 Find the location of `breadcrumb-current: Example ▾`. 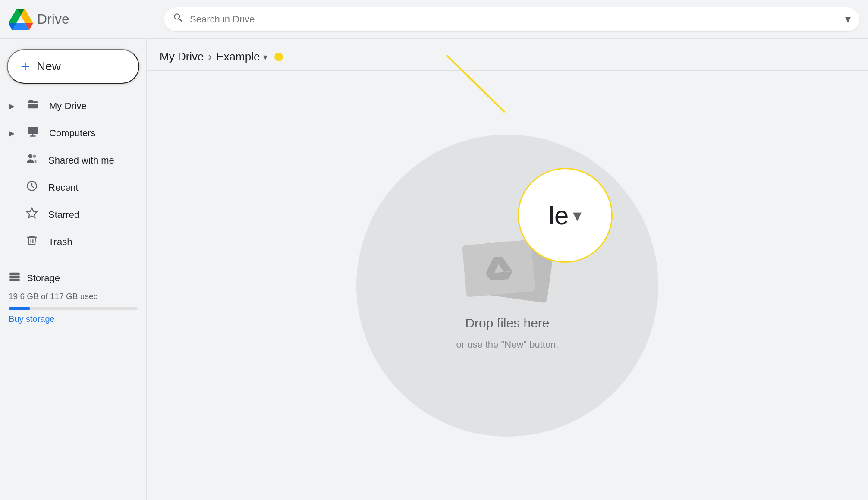

breadcrumb-current: Example ▾ is located at coordinates (242, 57).